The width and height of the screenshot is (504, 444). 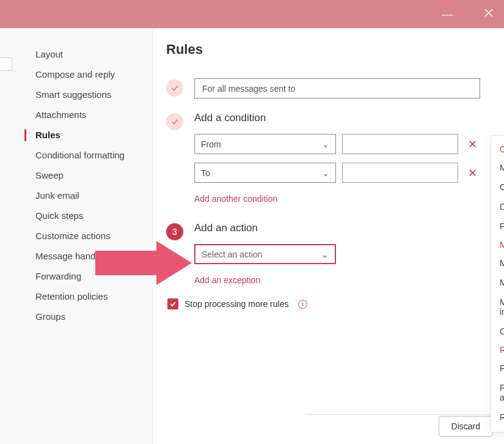 I want to click on dialog-footer: Discard, so click(x=466, y=426).